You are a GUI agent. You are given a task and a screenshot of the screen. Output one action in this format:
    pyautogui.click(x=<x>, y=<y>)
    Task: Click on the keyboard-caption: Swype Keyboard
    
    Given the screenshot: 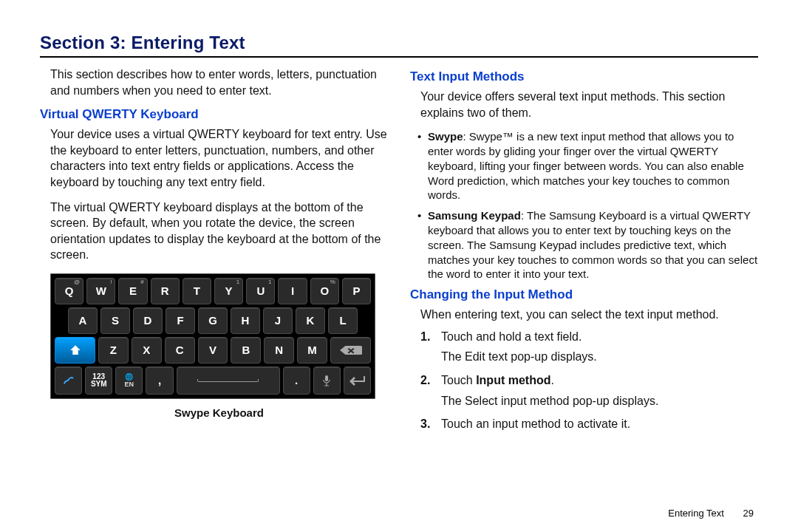 What is the action you would take?
    pyautogui.click(x=219, y=412)
    